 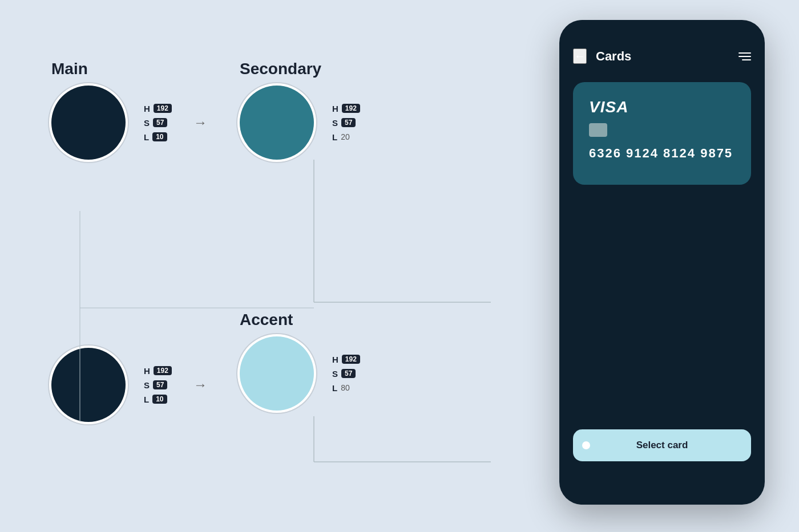 I want to click on secondary-circle-wrap, so click(x=277, y=123).